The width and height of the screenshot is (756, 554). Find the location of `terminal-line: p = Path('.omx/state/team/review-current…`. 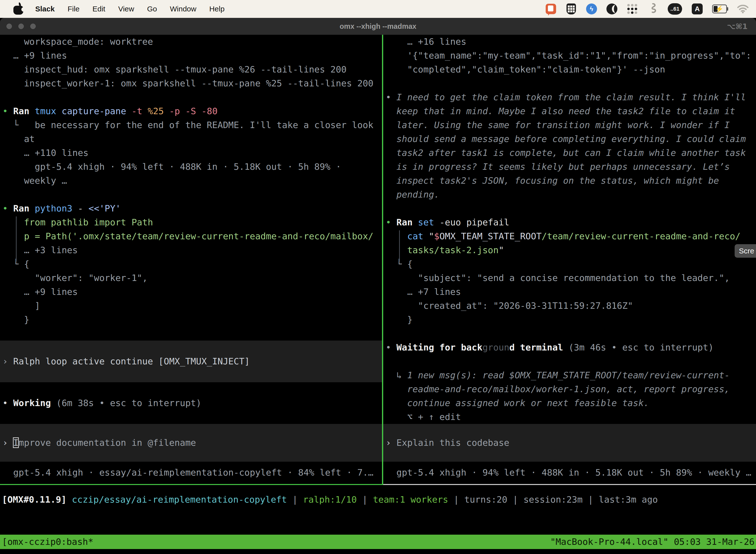

terminal-line: p = Path('.omx/state/team/review-current… is located at coordinates (192, 236).